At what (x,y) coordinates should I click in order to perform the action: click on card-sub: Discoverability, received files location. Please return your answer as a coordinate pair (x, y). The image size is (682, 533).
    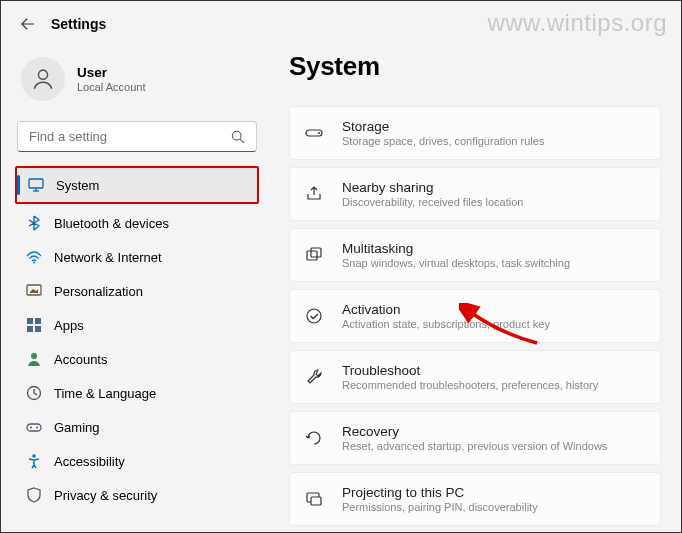
    Looking at the image, I should click on (432, 202).